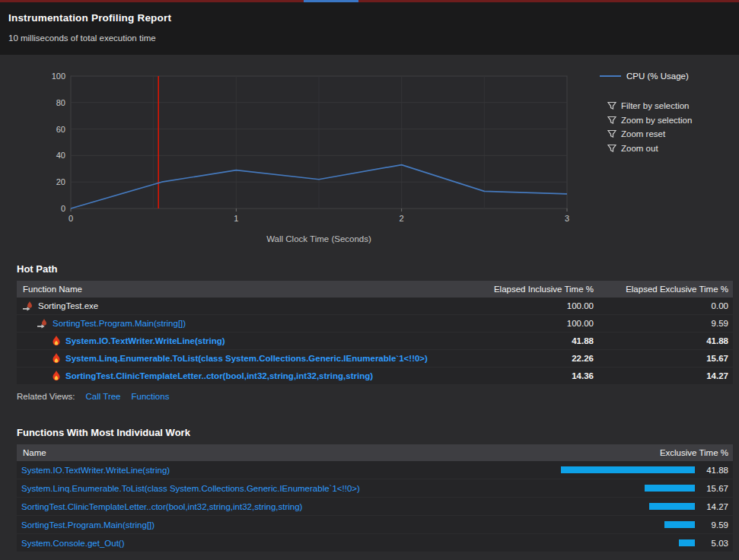 This screenshot has width=739, height=560. Describe the element at coordinates (374, 453) in the screenshot. I see `functions-table-header: Name Exclusive Time %` at that location.